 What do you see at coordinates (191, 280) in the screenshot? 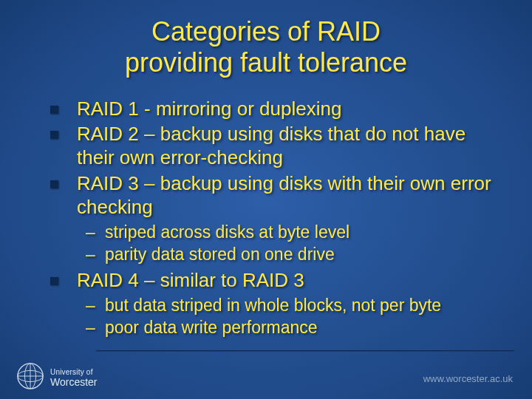
I see `bullet-text: RAID 4 – similar to RAID 3` at bounding box center [191, 280].